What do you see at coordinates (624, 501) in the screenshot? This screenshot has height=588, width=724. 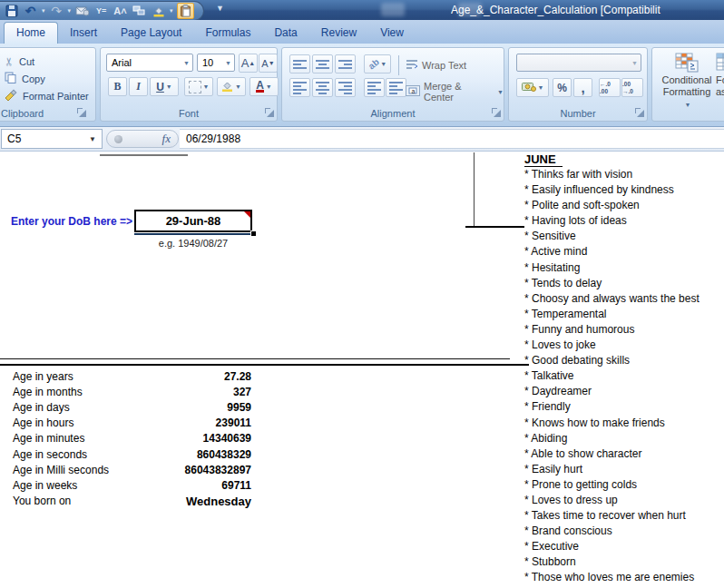 I see `trait-item: * Loves to dress up` at bounding box center [624, 501].